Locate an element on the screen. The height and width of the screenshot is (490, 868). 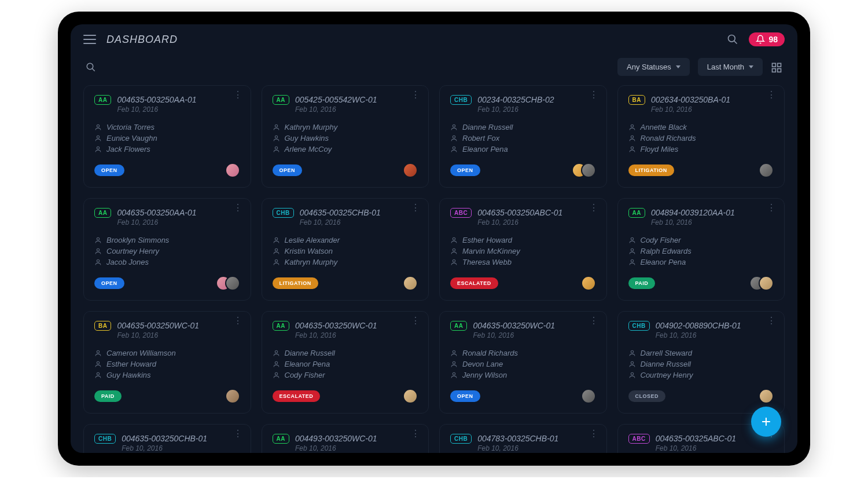
case-card: AA004635-003250WC-01Feb 10, 2016⋮Dianne … is located at coordinates (345, 363).